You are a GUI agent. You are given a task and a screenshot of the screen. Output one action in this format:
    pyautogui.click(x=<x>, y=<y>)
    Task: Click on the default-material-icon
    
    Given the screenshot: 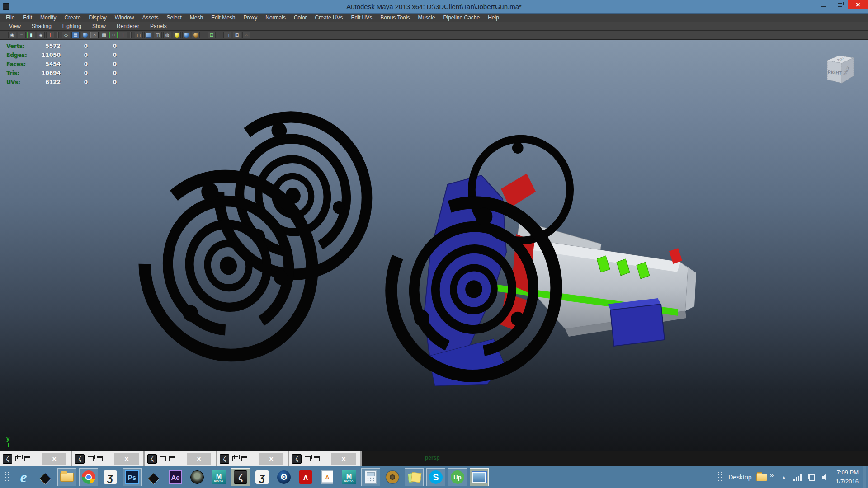 What is the action you would take?
    pyautogui.click(x=177, y=35)
    